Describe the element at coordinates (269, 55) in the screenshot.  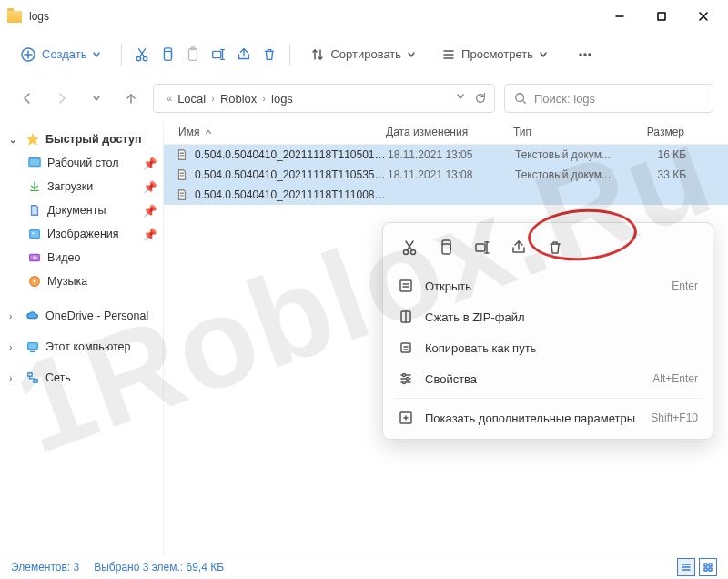
I see `delete-icon` at that location.